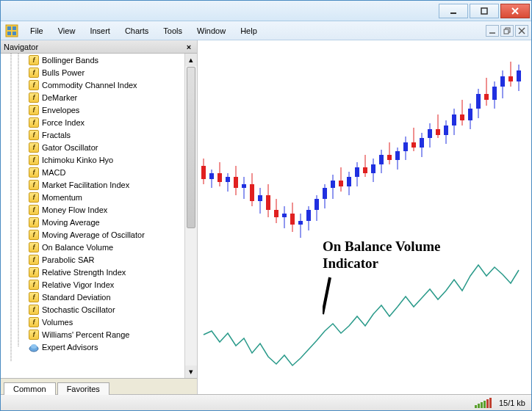 This screenshot has height=411, width=532. What do you see at coordinates (104, 160) in the screenshot?
I see `indicator-item: fIchimoku Kinko Hyo` at bounding box center [104, 160].